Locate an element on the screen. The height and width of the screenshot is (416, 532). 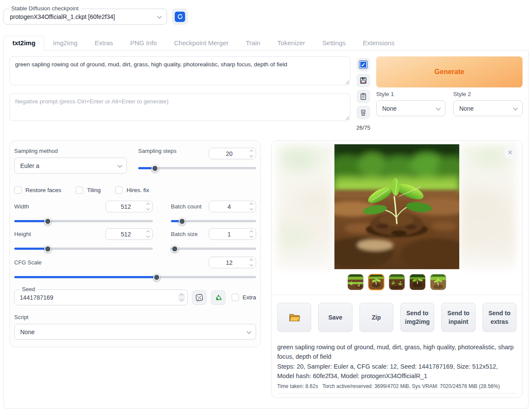
script-dropdown: None is located at coordinates (135, 332).